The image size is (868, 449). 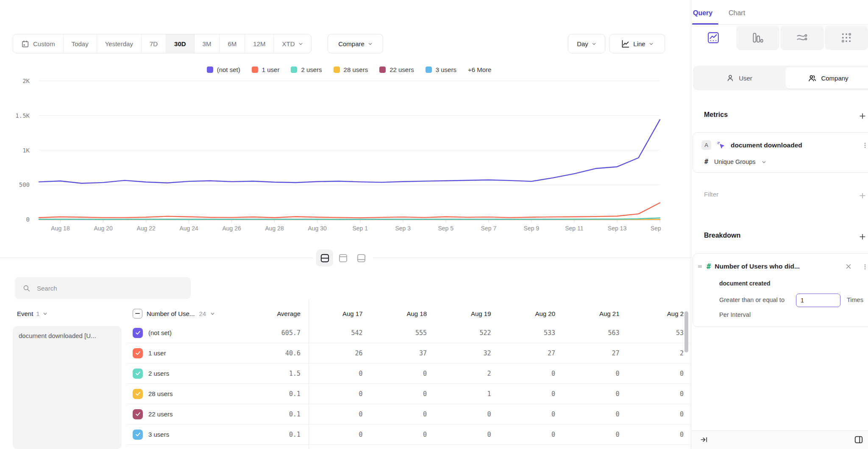 What do you see at coordinates (207, 44) in the screenshot?
I see `range-button-3m: 3M` at bounding box center [207, 44].